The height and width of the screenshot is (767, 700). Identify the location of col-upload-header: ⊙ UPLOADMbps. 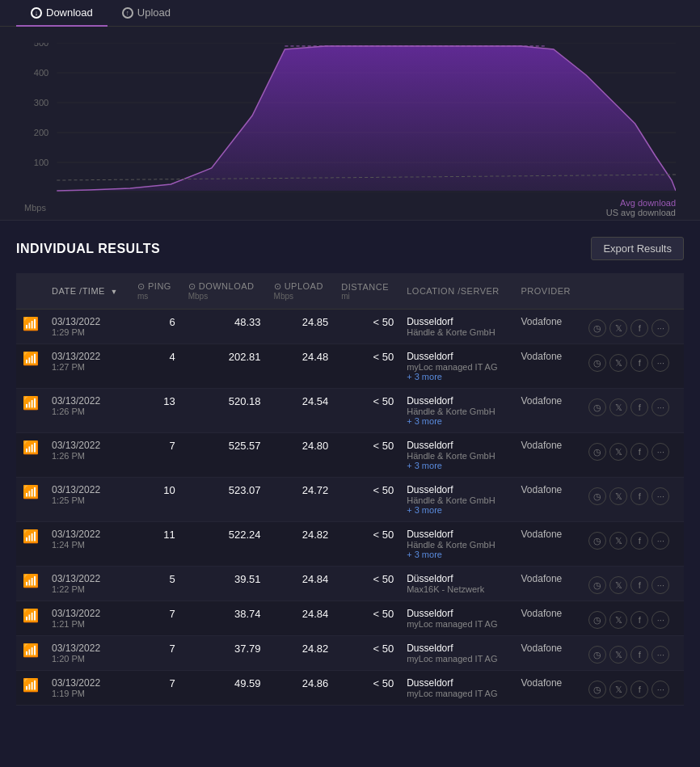
(302, 291).